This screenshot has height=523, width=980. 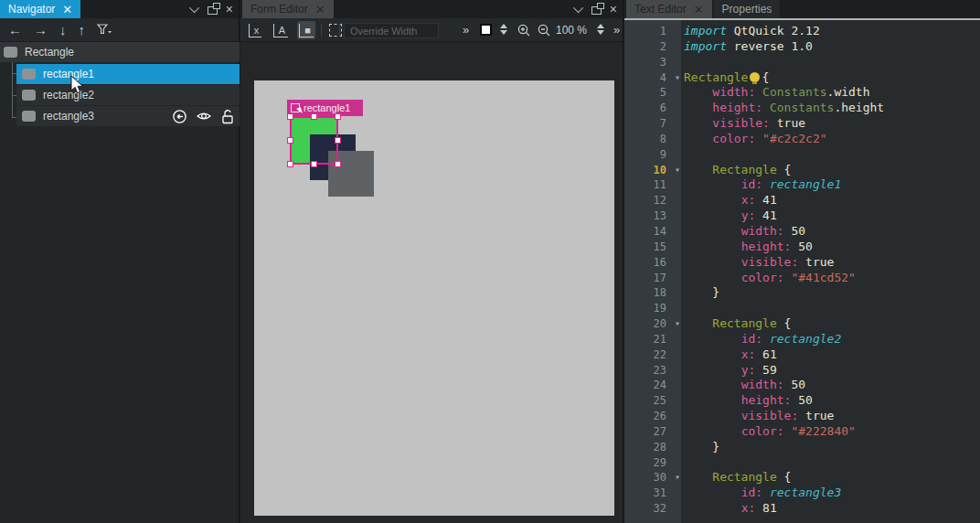 I want to click on zoom-level-value: 100 %, so click(x=571, y=30).